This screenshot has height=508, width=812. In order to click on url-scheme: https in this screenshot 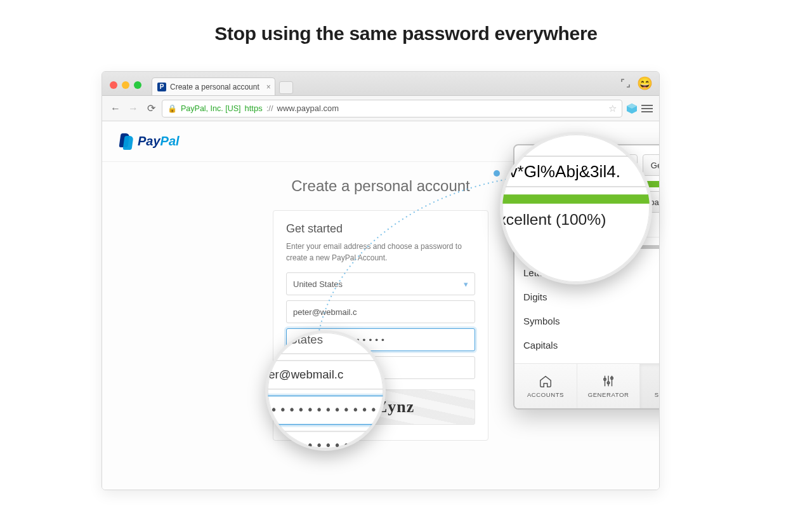, I will do `click(253, 108)`.